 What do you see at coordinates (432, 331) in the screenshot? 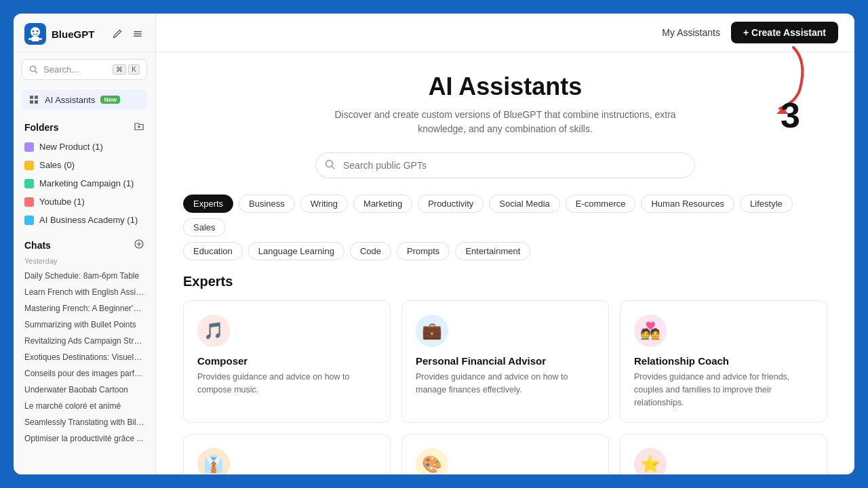
I see `card-avatar: 💼` at bounding box center [432, 331].